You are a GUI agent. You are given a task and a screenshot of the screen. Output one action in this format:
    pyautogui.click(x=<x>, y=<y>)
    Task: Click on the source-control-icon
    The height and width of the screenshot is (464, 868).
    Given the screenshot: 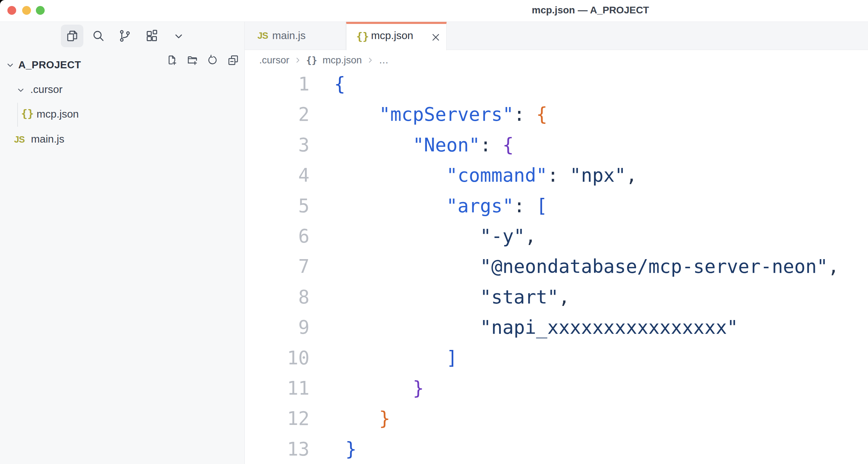 What is the action you would take?
    pyautogui.click(x=125, y=36)
    